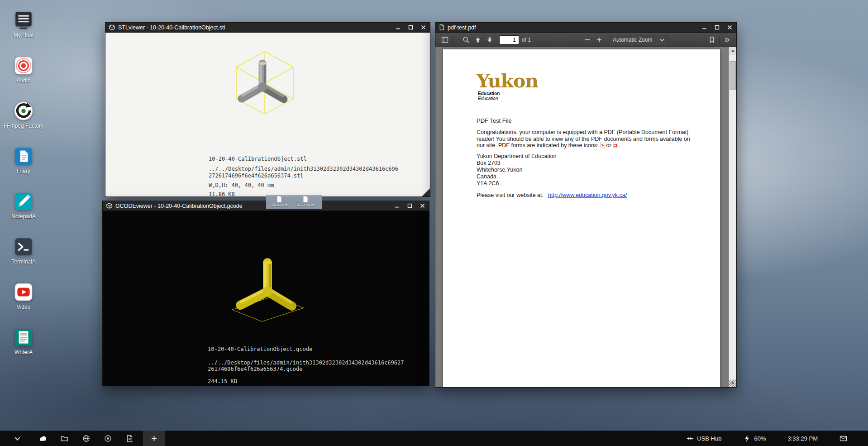 The height and width of the screenshot is (446, 868). Describe the element at coordinates (494, 120) in the screenshot. I see `pdf-doc-title: PDF Test File` at that location.